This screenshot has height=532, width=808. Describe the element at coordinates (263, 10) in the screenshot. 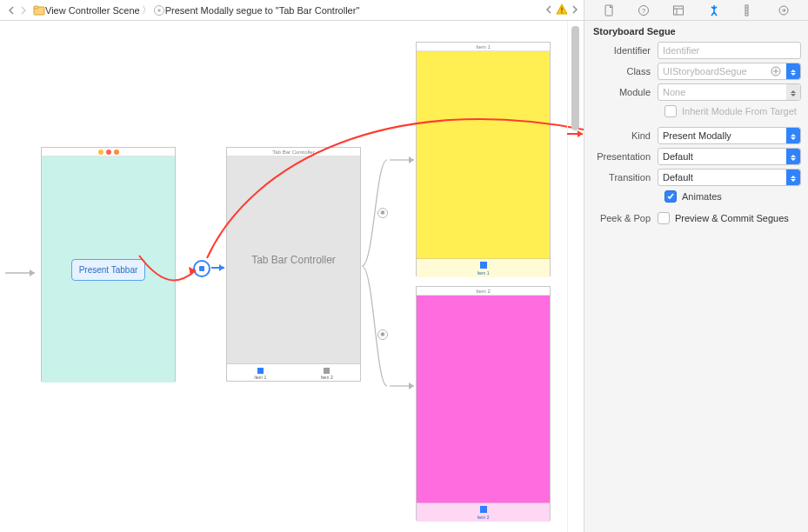

I see `breadcrumb-segue: Present Modally segue to "Tab Bar Contro…` at that location.